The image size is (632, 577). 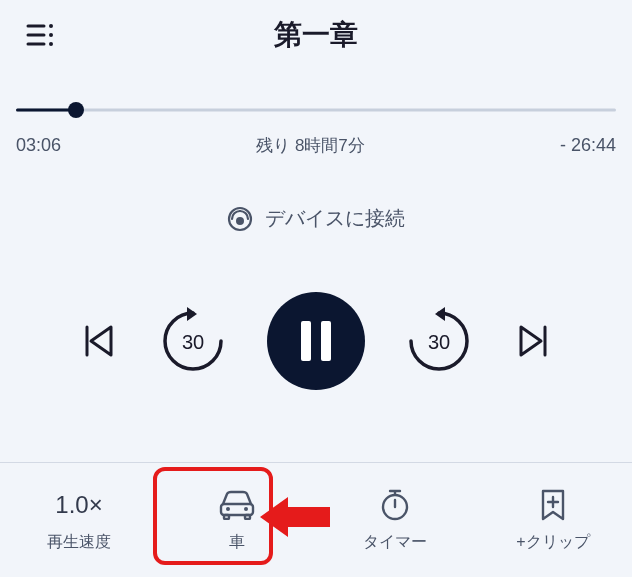 I want to click on clip-button: +クリップ, so click(x=553, y=520).